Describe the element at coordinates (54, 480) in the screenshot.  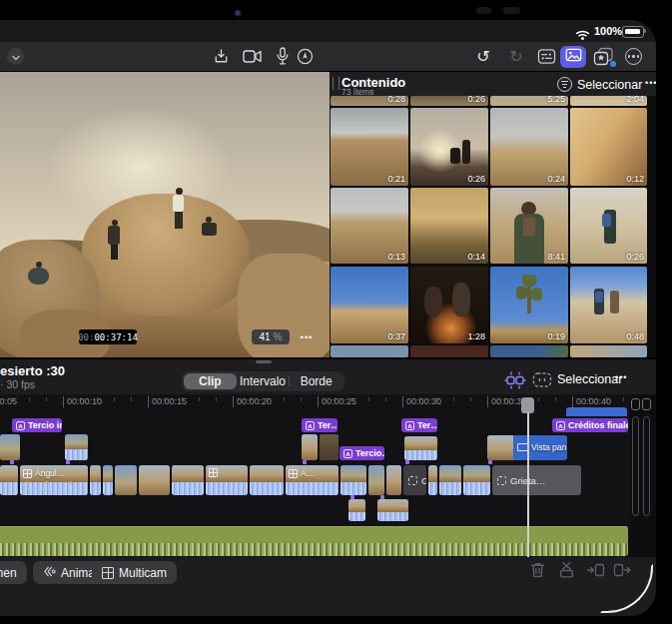
I see `timeline-clip-angulo: Ángul…` at that location.